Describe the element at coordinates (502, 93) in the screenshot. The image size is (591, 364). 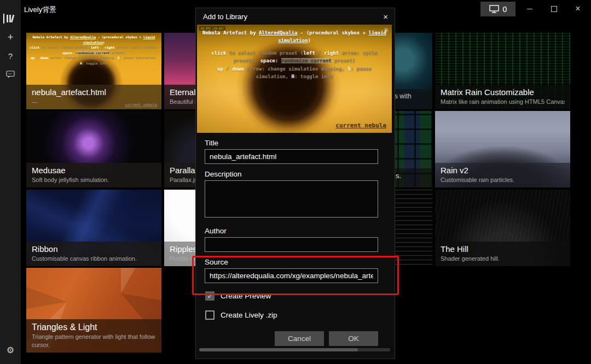
I see `tile-title: Matrix Rain Customizable` at that location.